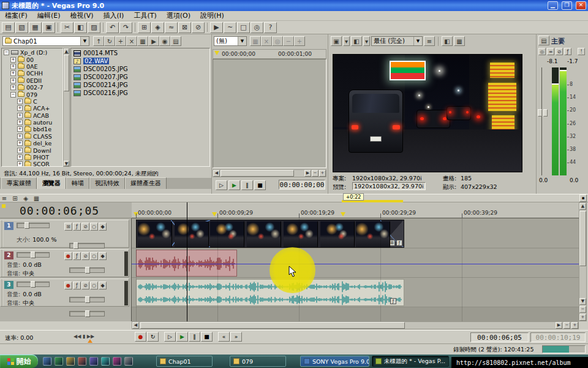 The height and width of the screenshot is (368, 588). What do you see at coordinates (19, 361) in the screenshot?
I see `start-button: 開始` at bounding box center [19, 361].